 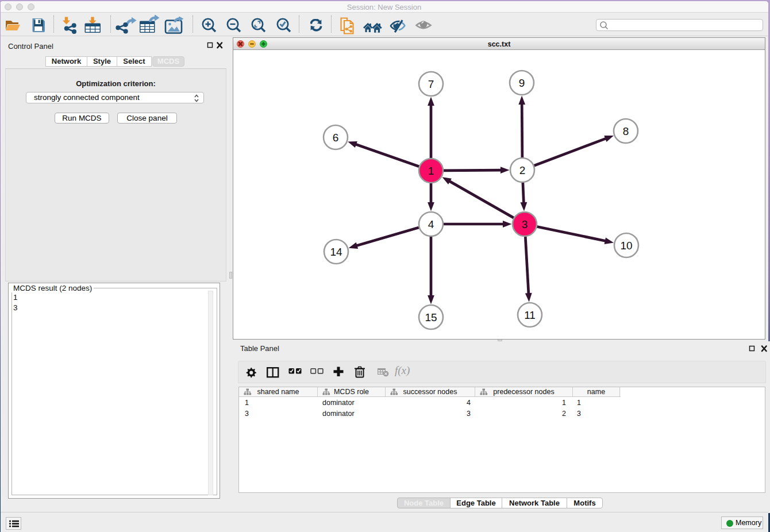 I want to click on svg-text: 14, so click(x=336, y=252).